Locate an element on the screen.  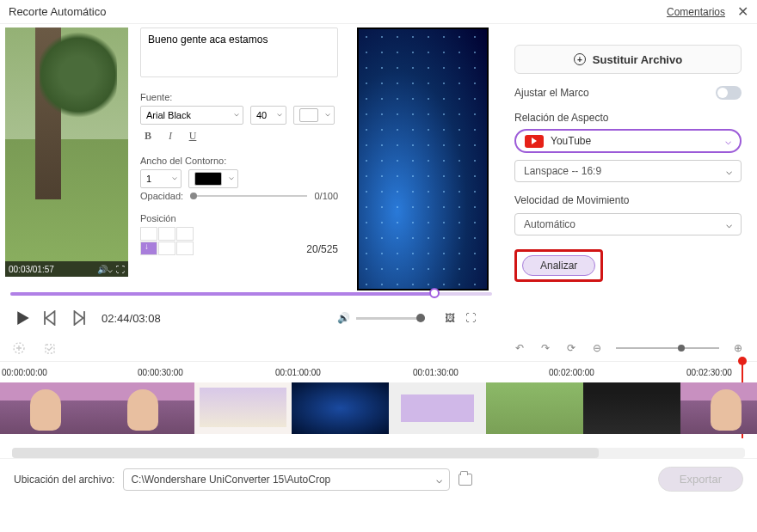
outline-width-select: 1 is located at coordinates (161, 179).